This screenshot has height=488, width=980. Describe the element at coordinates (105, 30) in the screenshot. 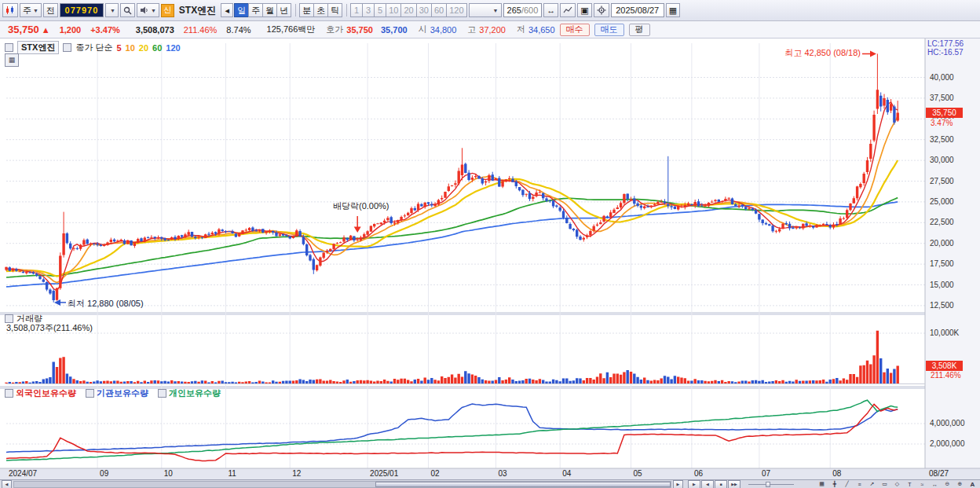

I see `price-change-pct: +3.47%` at that location.